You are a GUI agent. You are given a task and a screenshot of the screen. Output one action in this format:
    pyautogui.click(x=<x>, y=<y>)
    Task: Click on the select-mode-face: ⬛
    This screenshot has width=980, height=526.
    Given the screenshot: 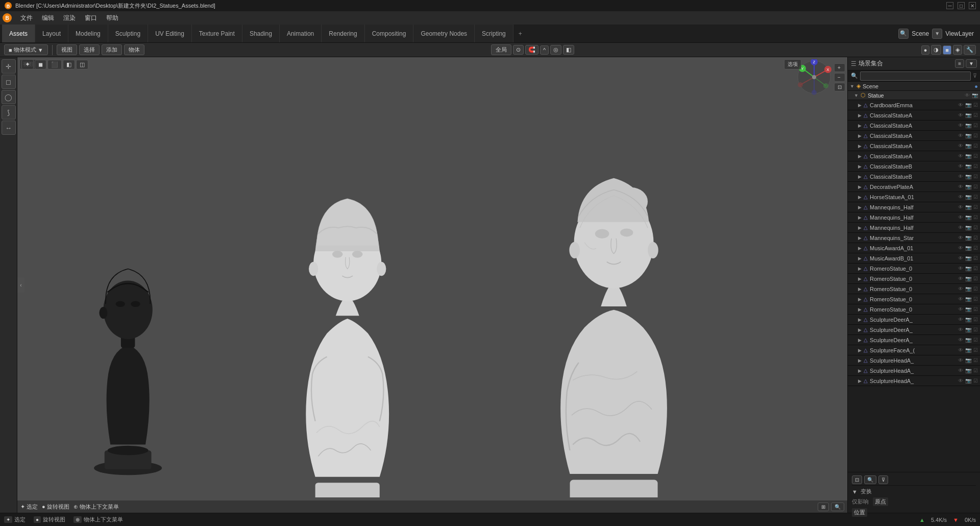 What is the action you would take?
    pyautogui.click(x=55, y=64)
    